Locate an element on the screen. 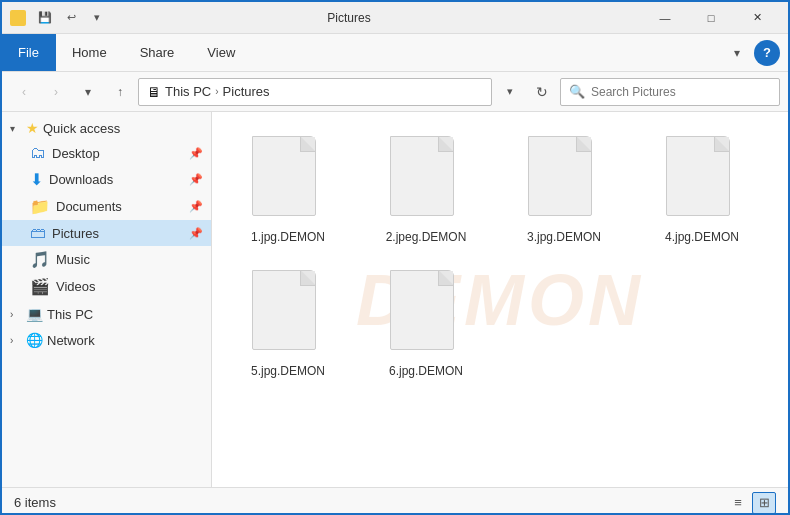 This screenshot has height=515, width=790. file-name-6: 6.jpg.DEMON is located at coordinates (426, 372).